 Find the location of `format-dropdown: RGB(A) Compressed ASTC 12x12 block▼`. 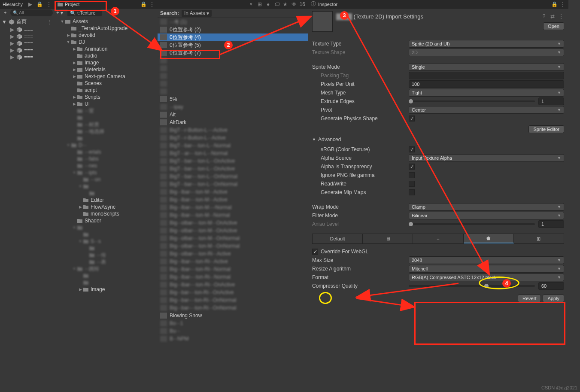

format-dropdown: RGB(A) Compressed ASTC 12x12 block▼ is located at coordinates (486, 277).